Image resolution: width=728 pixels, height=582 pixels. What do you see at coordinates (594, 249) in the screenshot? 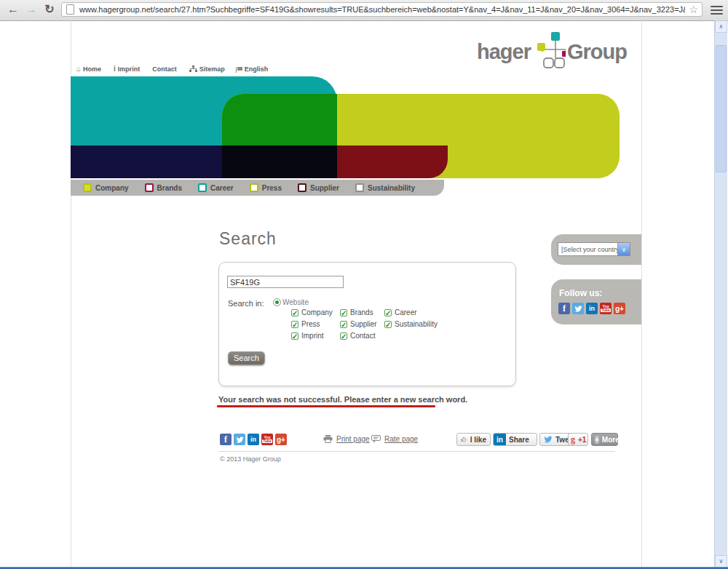
I see `country-select: [Select your country]` at bounding box center [594, 249].